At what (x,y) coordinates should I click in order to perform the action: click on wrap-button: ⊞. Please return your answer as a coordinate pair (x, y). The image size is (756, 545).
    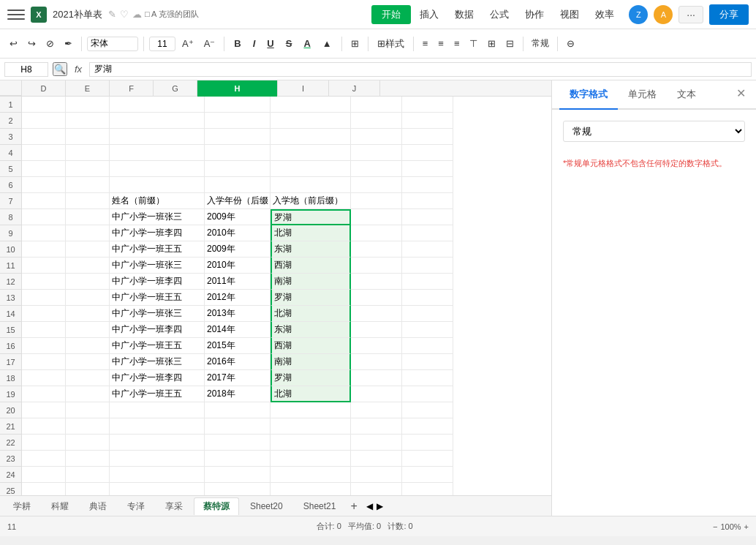
    Looking at the image, I should click on (491, 44).